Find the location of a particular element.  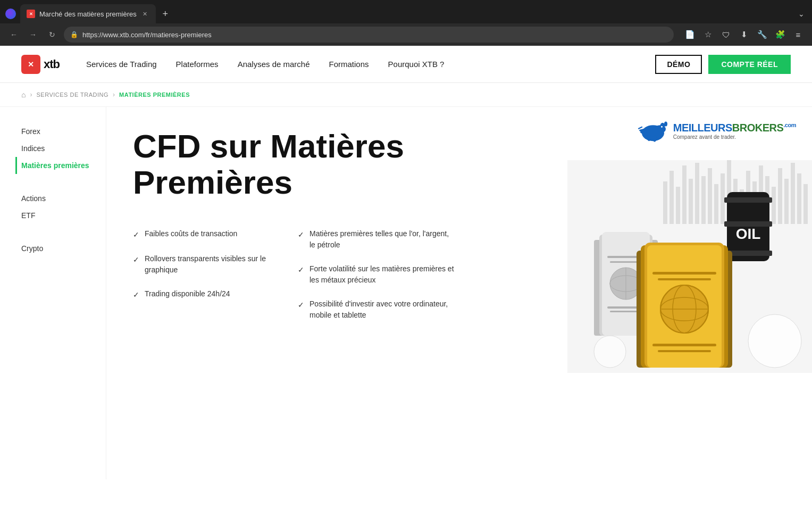

new-tab-button: + is located at coordinates (165, 14).